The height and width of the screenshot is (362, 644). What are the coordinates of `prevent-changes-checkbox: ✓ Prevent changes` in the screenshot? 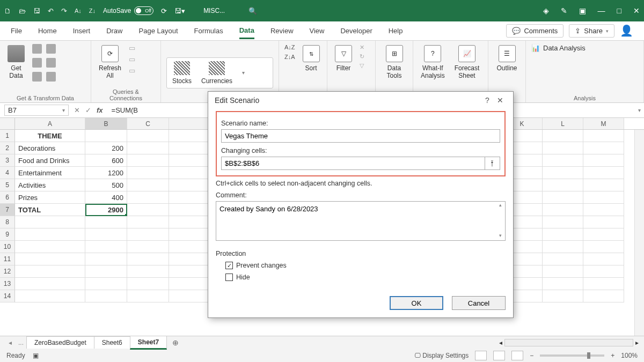 It's located at (365, 265).